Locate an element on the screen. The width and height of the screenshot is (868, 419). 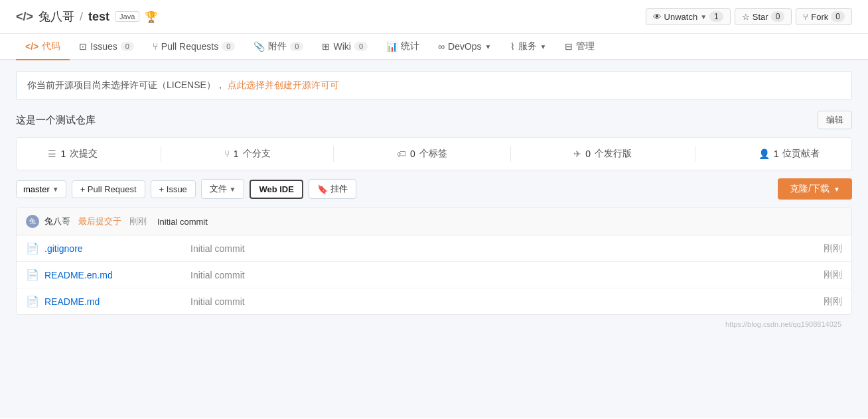
stat-releases: ✈ 0 个发行版 is located at coordinates (603, 154).